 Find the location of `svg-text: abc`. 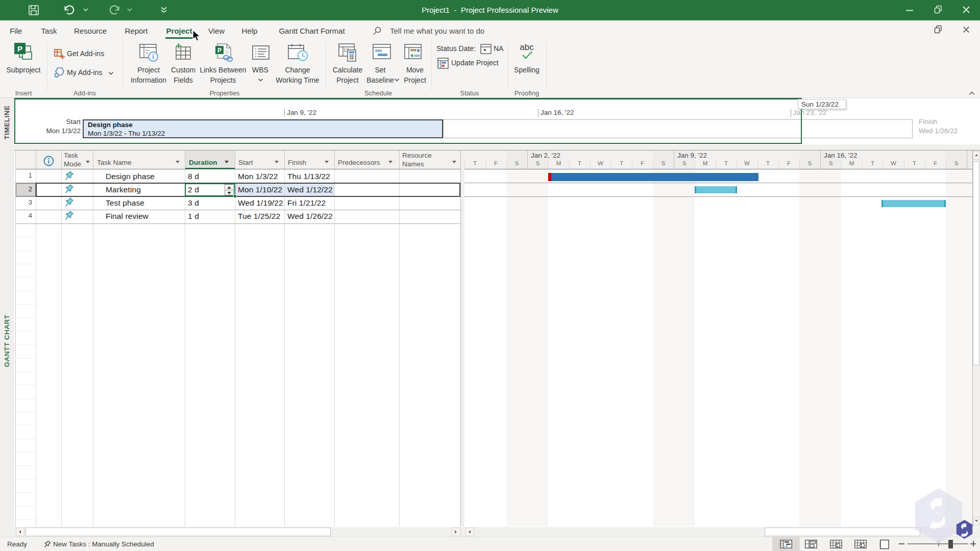

svg-text: abc is located at coordinates (527, 47).